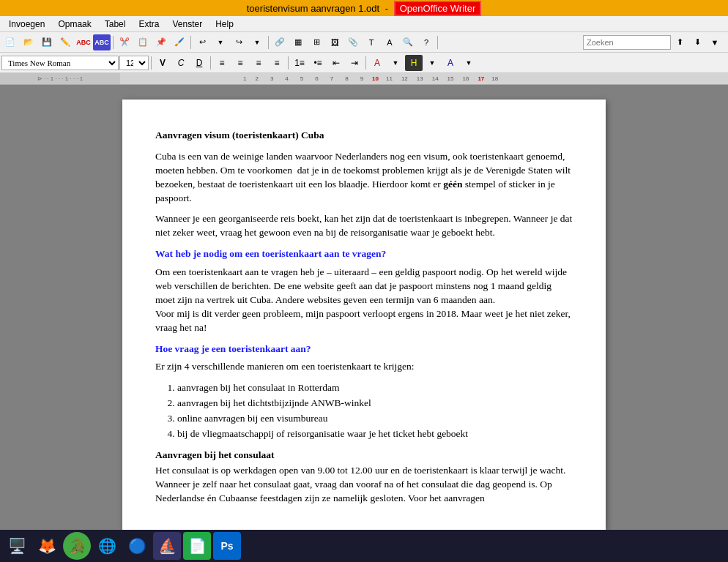  What do you see at coordinates (77, 546) in the screenshot?
I see `taskbar-icon-notes: 🐊` at bounding box center [77, 546].